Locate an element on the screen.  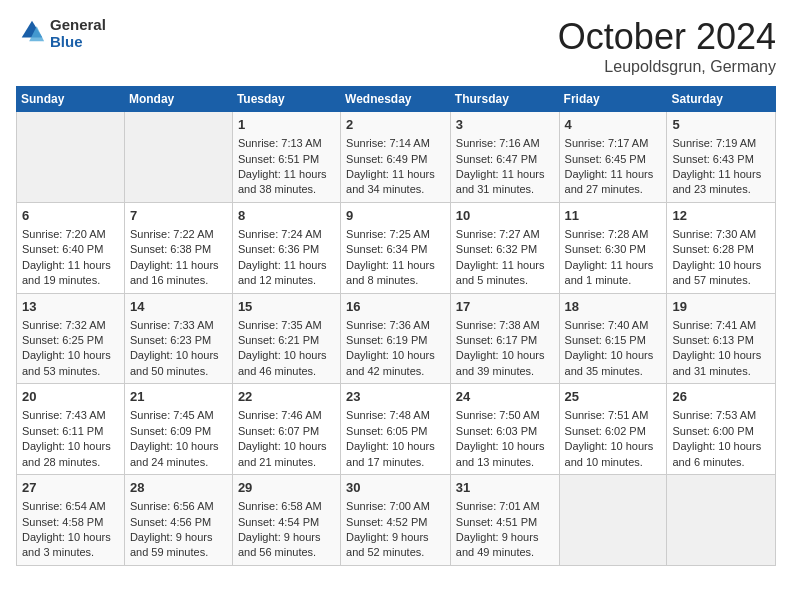
day-header-thursday: Thursday is located at coordinates (504, 100).